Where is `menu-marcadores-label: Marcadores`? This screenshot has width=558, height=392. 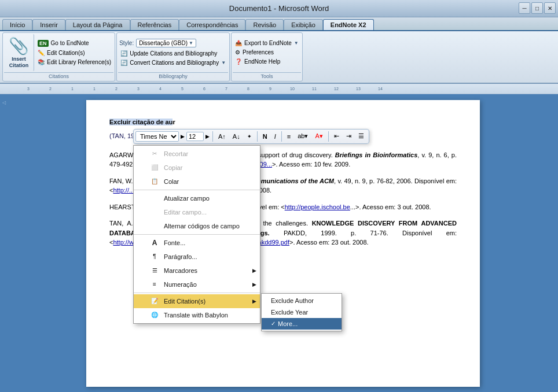 menu-marcadores-label: Marcadores is located at coordinates (181, 271).